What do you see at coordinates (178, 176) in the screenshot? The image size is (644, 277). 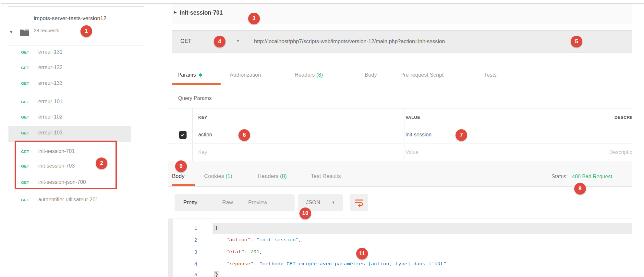 I see `response-tab-body: Body` at bounding box center [178, 176].